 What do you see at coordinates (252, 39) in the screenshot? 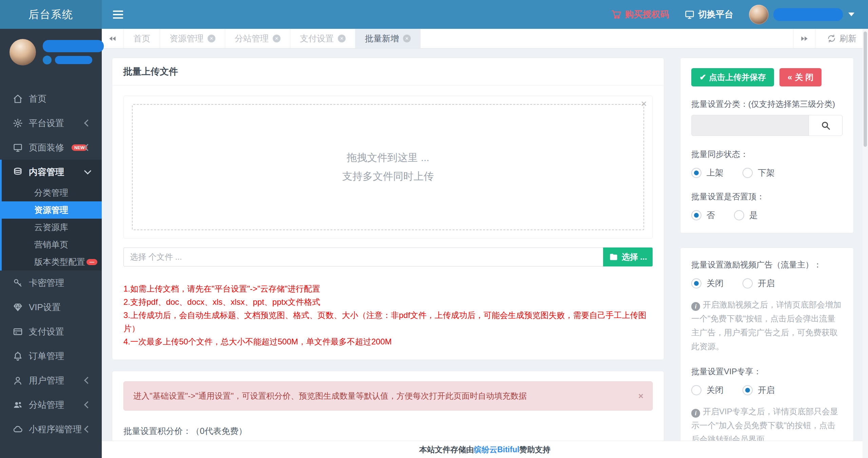
I see `tab-label: 分站管理` at bounding box center [252, 39].